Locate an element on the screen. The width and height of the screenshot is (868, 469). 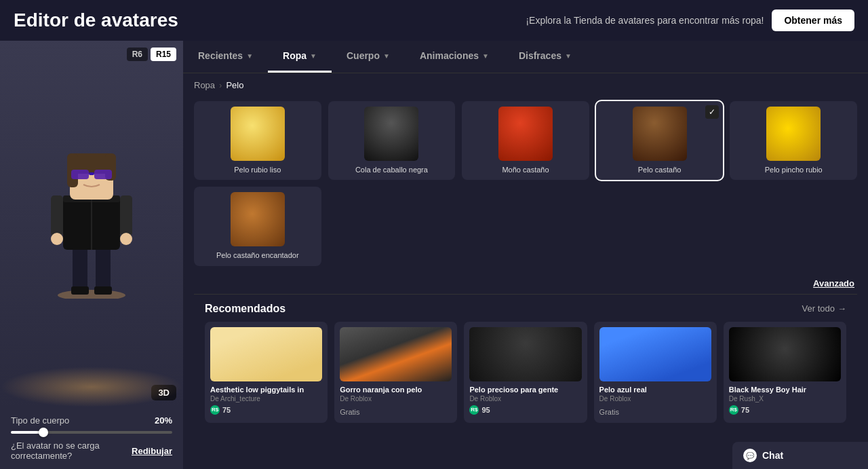
badge-3d: 3D is located at coordinates (164, 392).